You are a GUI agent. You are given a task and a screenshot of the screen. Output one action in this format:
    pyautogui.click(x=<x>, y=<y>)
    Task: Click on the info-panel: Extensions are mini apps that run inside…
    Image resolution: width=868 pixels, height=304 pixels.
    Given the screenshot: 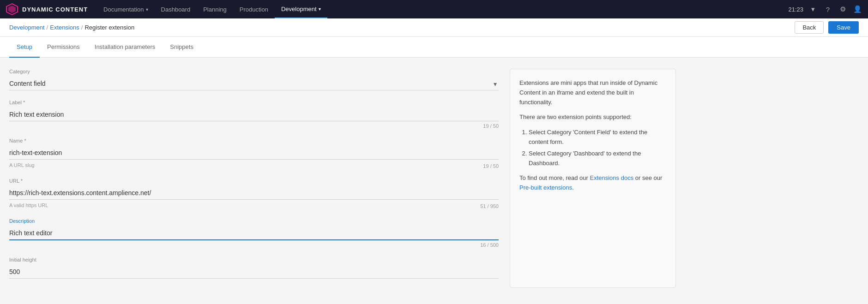 What is the action you would take?
    pyautogui.click(x=593, y=178)
    